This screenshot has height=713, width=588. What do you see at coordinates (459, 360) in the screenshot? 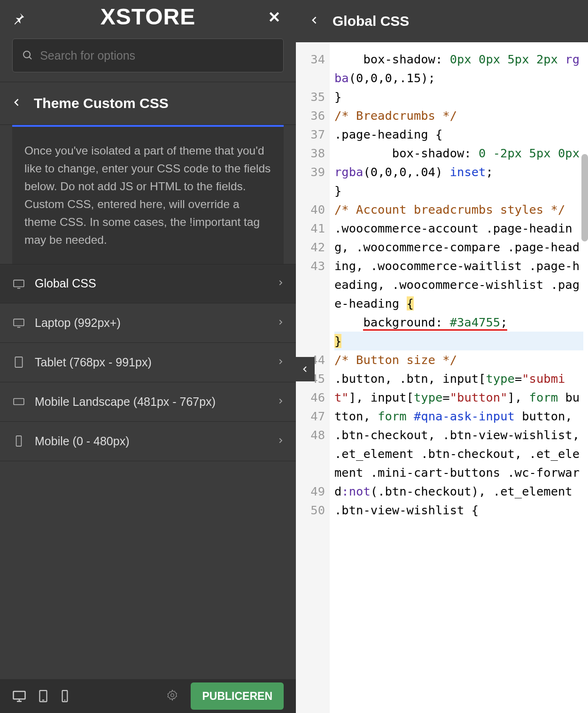
I see `code-line: /* Button size */` at bounding box center [459, 360].